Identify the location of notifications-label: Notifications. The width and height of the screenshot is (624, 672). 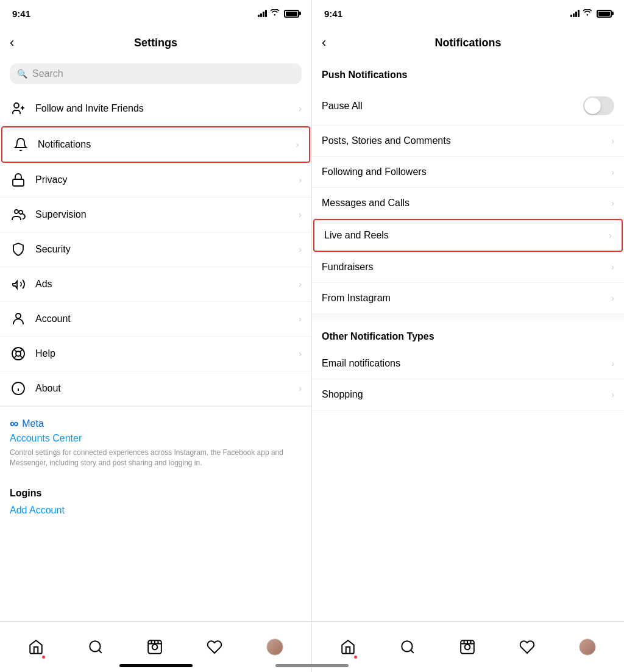
(167, 145).